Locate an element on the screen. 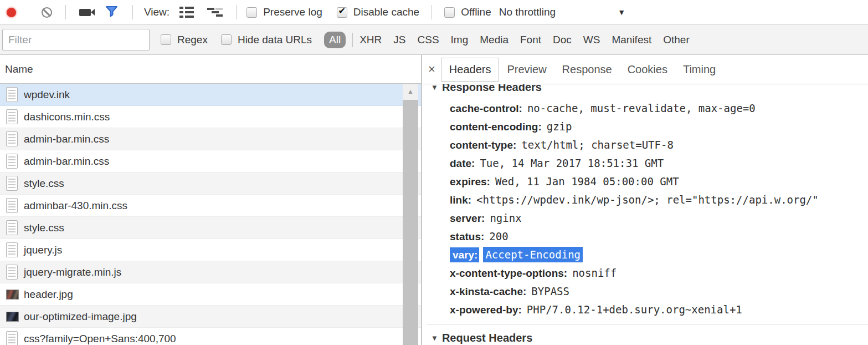 The width and height of the screenshot is (868, 345). disclosure-triangle-icon: ▼ is located at coordinates (434, 338).